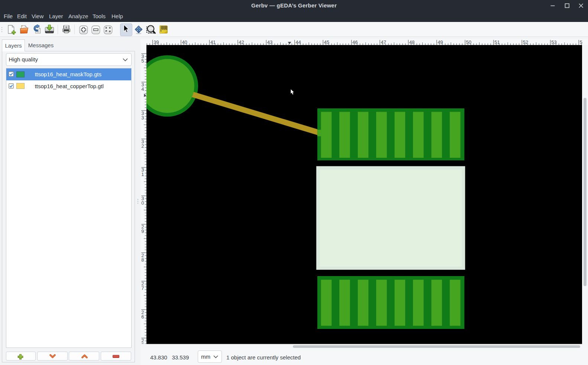  Describe the element at coordinates (355, 42) in the screenshot. I see `svg-text: 46` at that location.